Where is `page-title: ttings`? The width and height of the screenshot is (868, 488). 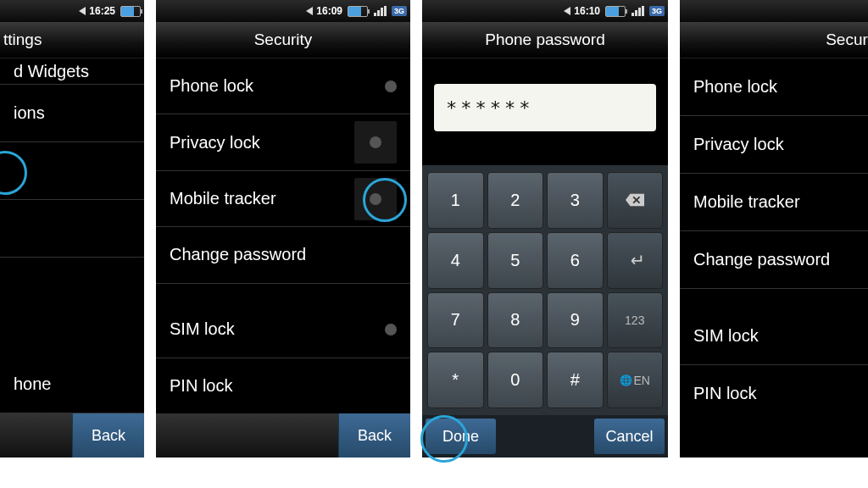
page-title: ttings is located at coordinates (72, 41).